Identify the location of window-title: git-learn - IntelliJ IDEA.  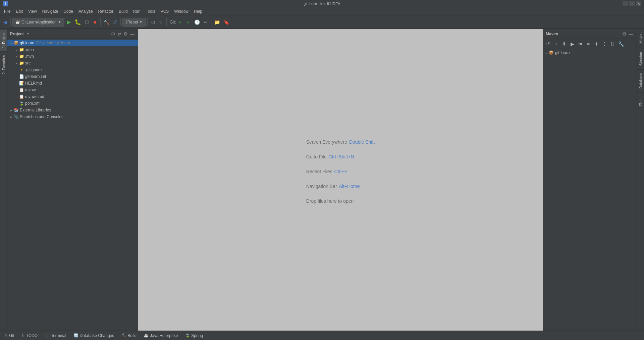
(322, 4).